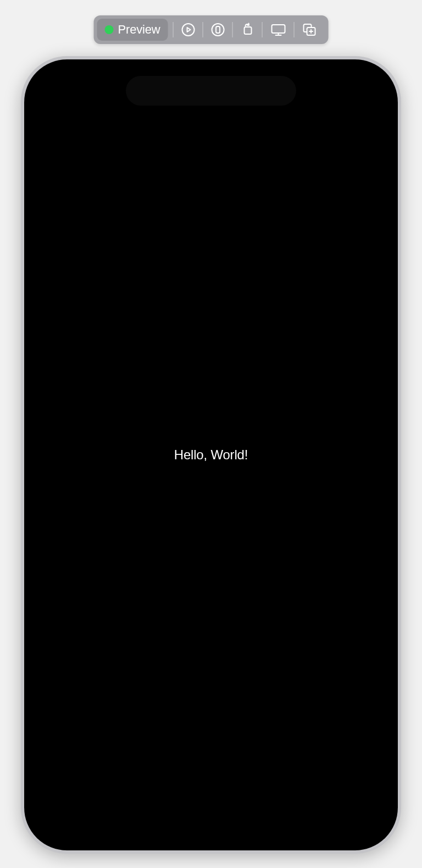  Describe the element at coordinates (218, 30) in the screenshot. I see `variants-icon` at that location.